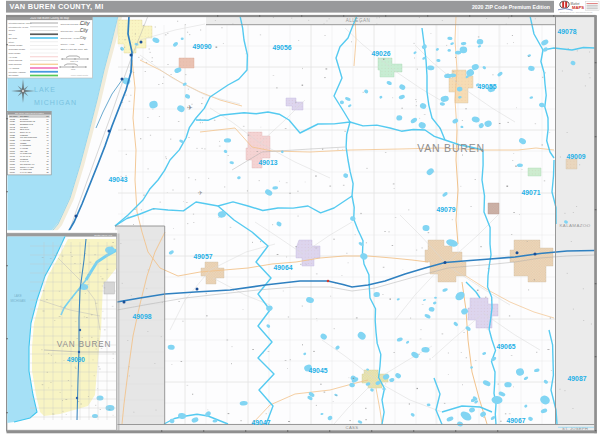  What do you see at coordinates (568, 32) in the screenshot?
I see `svg-text: 49078` at bounding box center [568, 32].